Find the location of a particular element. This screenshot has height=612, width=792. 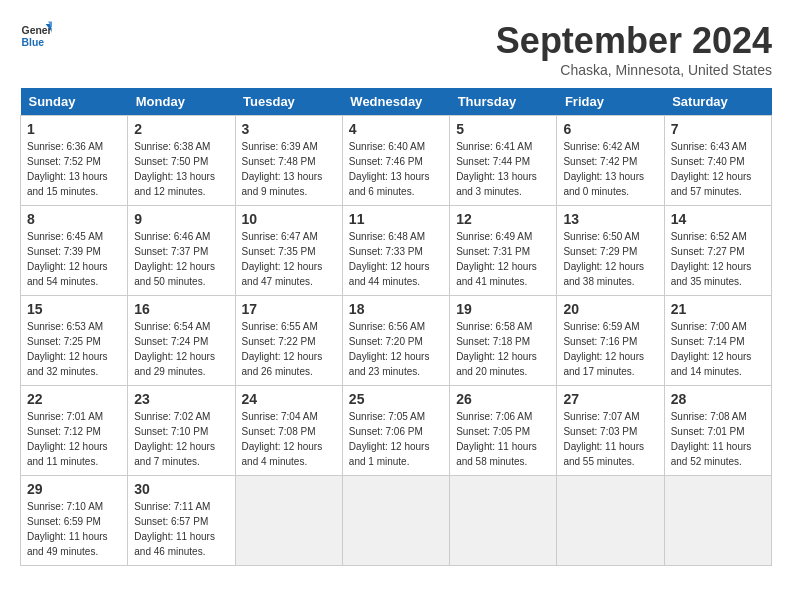

day-number: 23 is located at coordinates (181, 399).